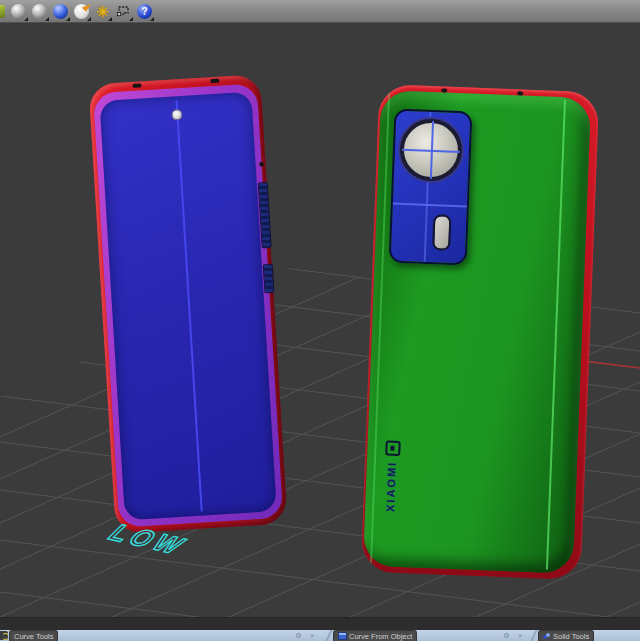 This screenshot has height=641, width=640. What do you see at coordinates (87, 6) in the screenshot?
I see `cone-glyph` at bounding box center [87, 6].